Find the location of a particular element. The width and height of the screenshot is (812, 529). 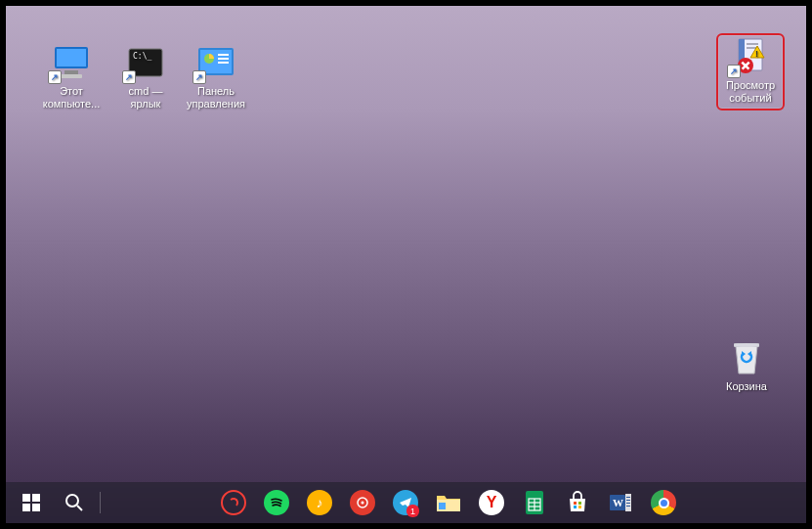

search-icon is located at coordinates (74, 503).